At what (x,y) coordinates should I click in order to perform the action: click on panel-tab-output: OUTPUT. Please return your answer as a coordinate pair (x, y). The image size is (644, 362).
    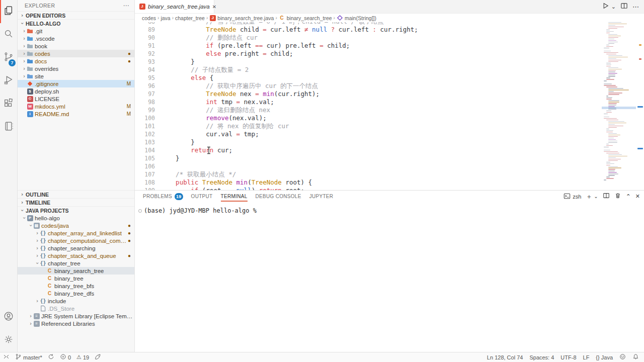
    Looking at the image, I should click on (202, 196).